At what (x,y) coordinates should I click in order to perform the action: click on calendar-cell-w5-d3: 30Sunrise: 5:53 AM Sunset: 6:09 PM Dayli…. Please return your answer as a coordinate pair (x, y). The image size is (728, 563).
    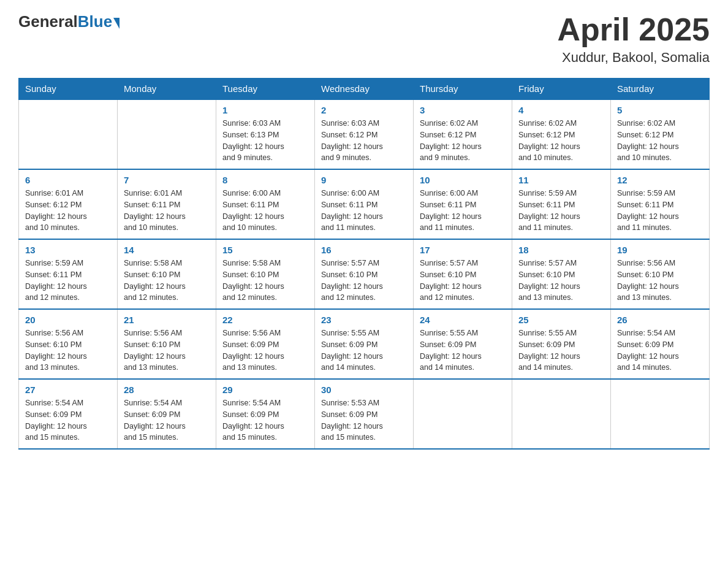
    Looking at the image, I should click on (364, 414).